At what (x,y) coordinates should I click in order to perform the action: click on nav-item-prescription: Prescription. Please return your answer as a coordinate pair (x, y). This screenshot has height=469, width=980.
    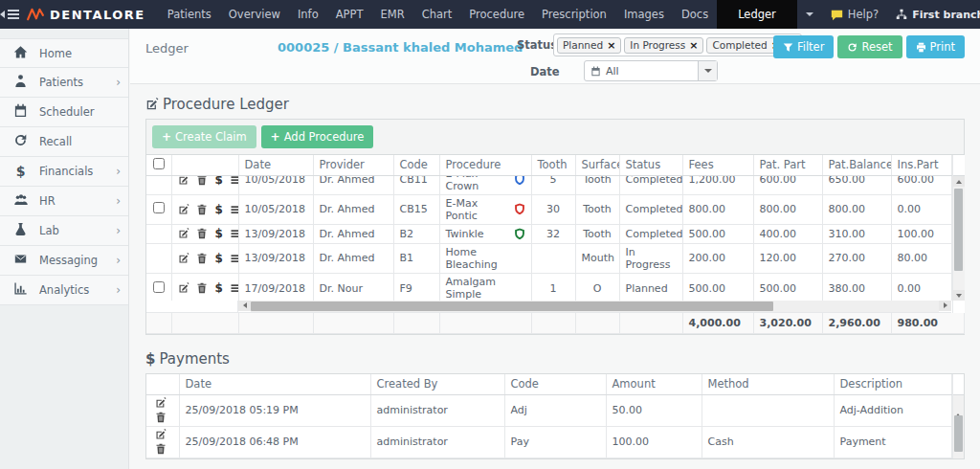
    Looking at the image, I should click on (574, 14).